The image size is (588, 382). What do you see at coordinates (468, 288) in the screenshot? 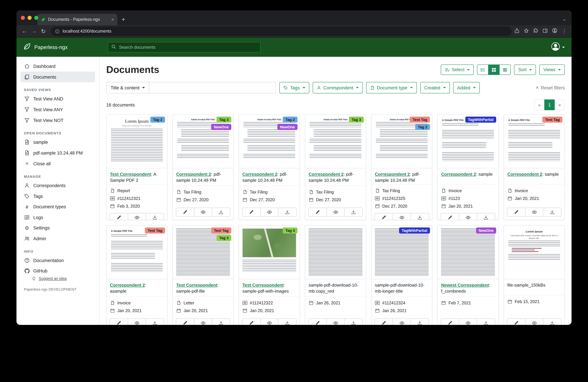
I see `document-title-link: Newest Correspondent: f_combineds` at bounding box center [468, 288].